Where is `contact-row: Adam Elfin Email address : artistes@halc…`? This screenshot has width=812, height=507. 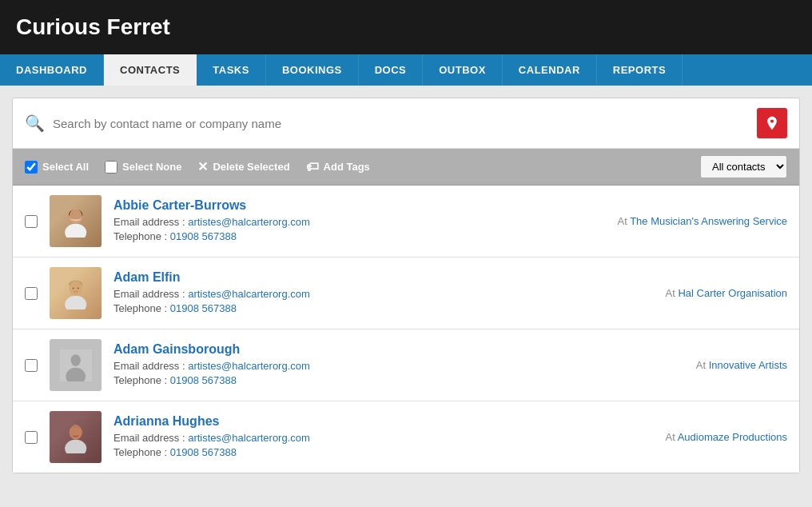 contact-row: Adam Elfin Email address : artistes@halc… is located at coordinates (406, 293).